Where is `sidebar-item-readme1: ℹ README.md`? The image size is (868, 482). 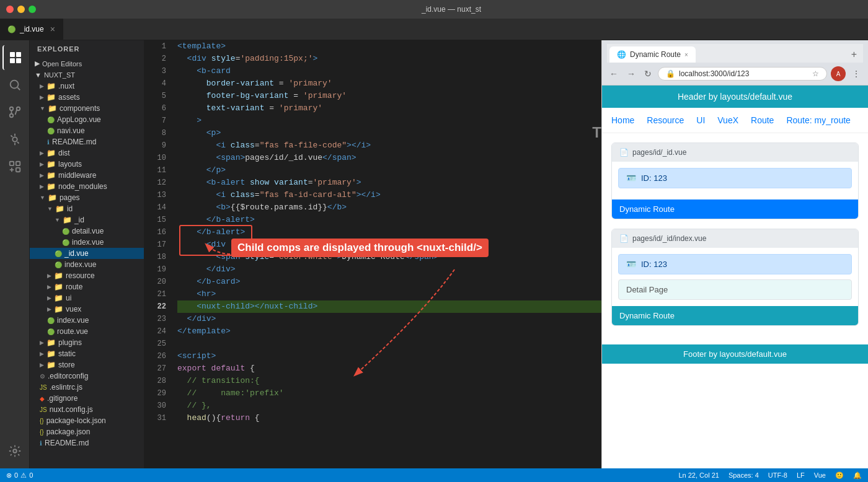 sidebar-item-readme1: ℹ README.md is located at coordinates (87, 142).